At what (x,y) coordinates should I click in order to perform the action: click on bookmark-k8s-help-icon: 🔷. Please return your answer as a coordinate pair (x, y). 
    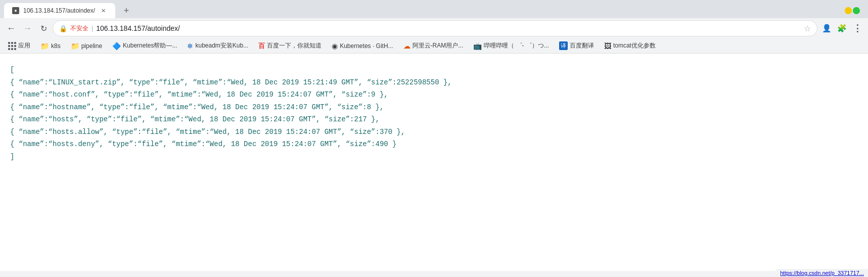
    Looking at the image, I should click on (116, 46).